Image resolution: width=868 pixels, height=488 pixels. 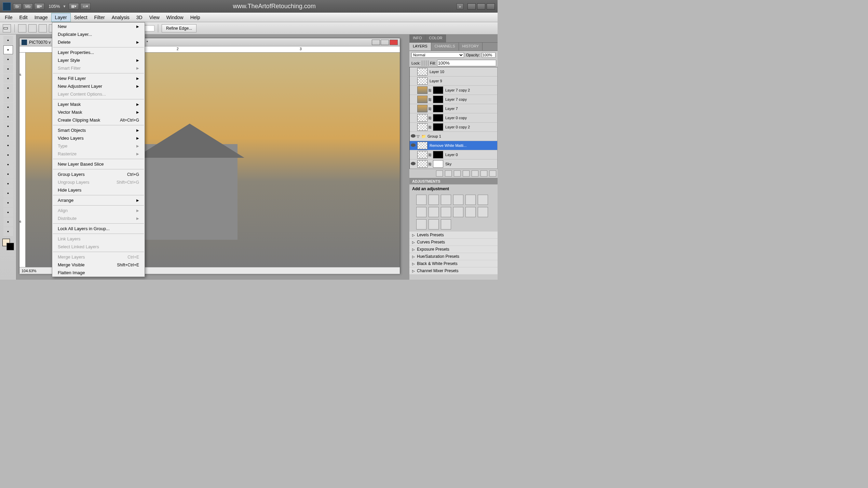 I want to click on eraser-tool: •, so click(x=8, y=136).